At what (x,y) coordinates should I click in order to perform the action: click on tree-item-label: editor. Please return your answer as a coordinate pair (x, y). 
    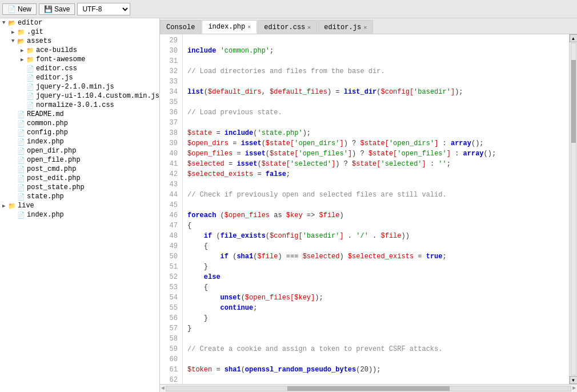
    Looking at the image, I should click on (30, 23).